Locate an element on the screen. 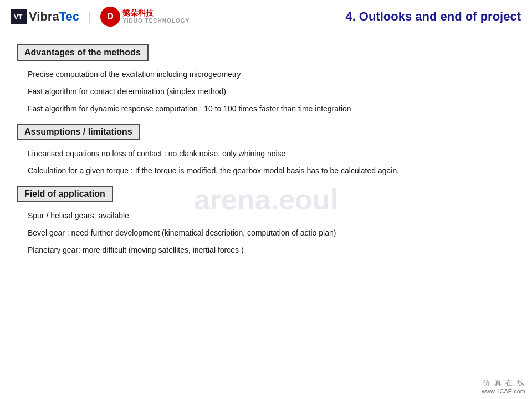 The width and height of the screenshot is (532, 399). page-title: 4. Outlooks and end of project is located at coordinates (433, 17).